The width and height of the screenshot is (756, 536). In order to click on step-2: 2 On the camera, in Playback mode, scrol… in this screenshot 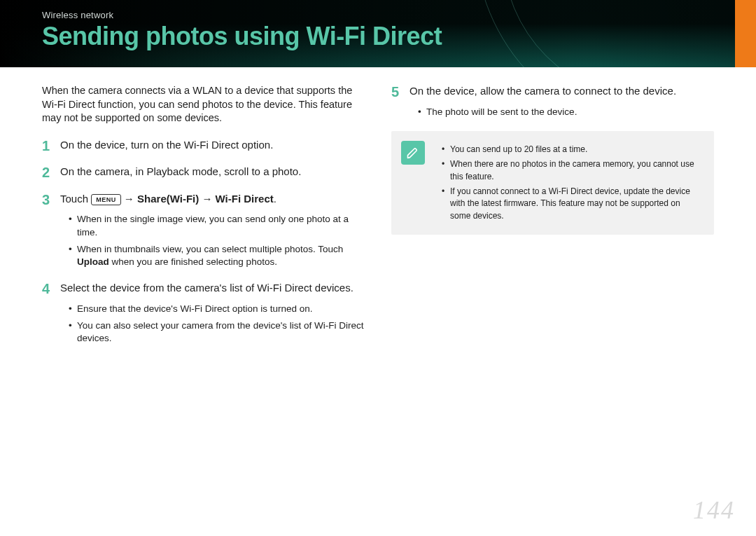, I will do `click(203, 172)`.